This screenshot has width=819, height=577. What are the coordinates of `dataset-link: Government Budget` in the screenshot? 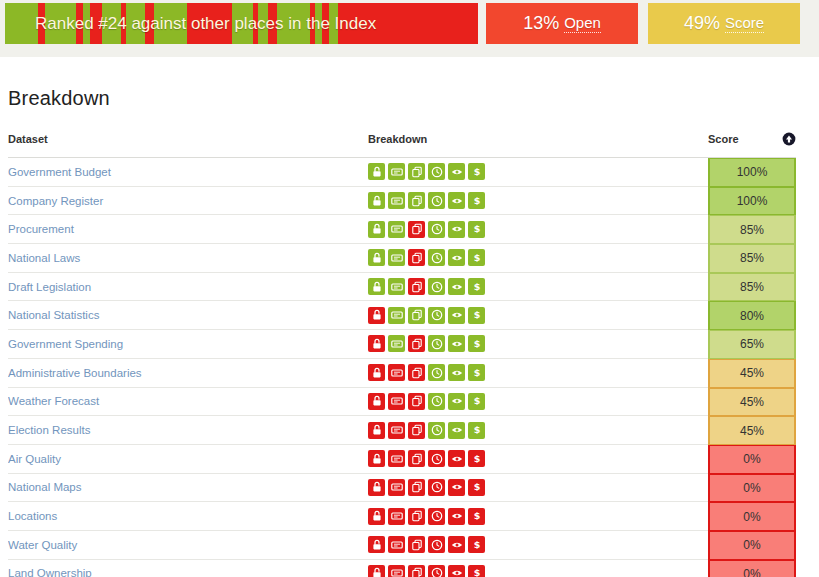 It's located at (188, 172).